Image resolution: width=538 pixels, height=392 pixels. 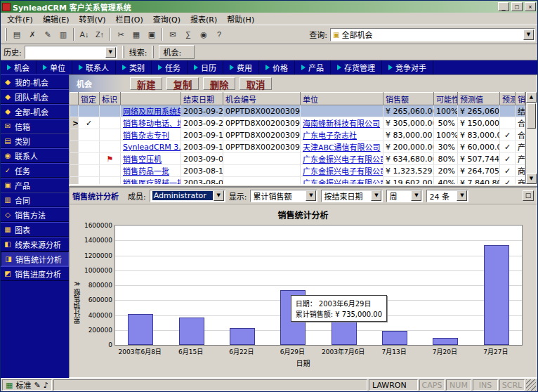 What do you see at coordinates (35, 126) in the screenshot?
I see `sidebar-item: ✉信箱` at bounding box center [35, 126].